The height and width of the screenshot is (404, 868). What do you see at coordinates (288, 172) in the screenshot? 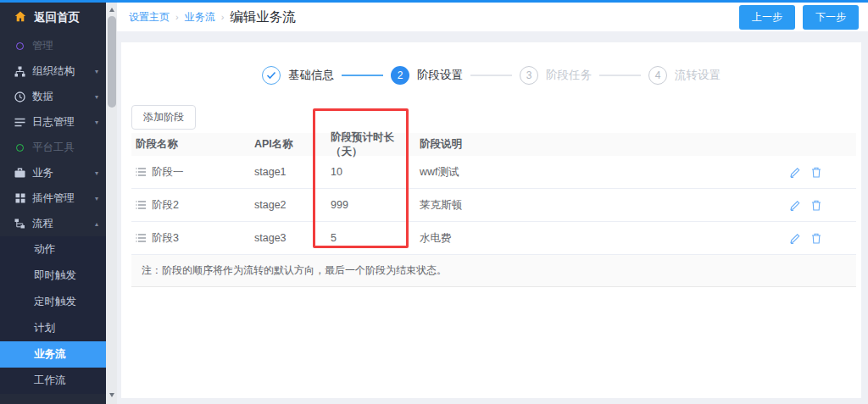
I see `api-name: stage1` at bounding box center [288, 172].